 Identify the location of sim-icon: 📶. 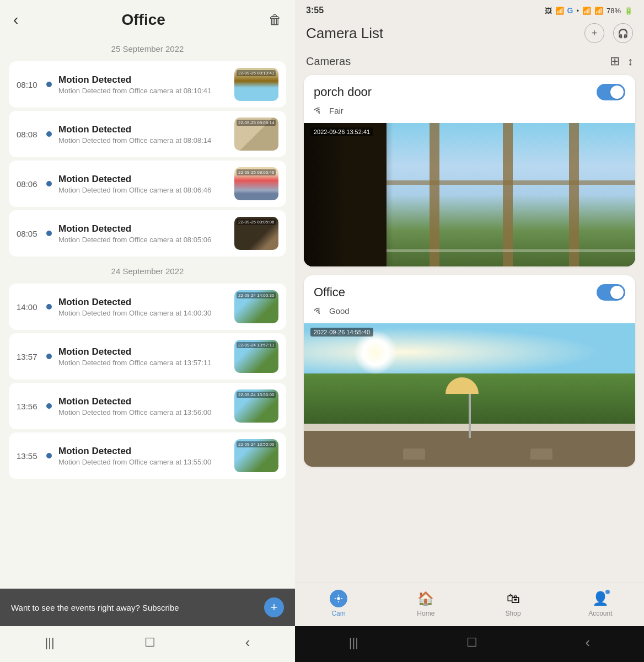
(560, 11).